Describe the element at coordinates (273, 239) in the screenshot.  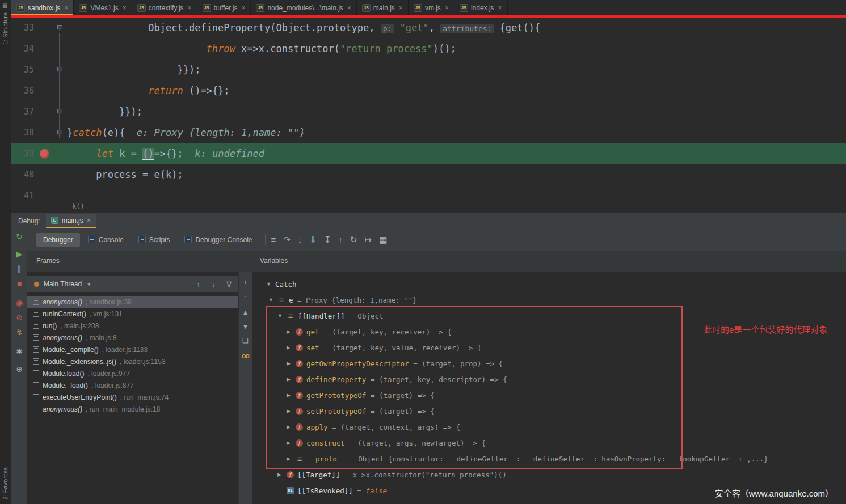
I see `menu-icon: ≡` at that location.